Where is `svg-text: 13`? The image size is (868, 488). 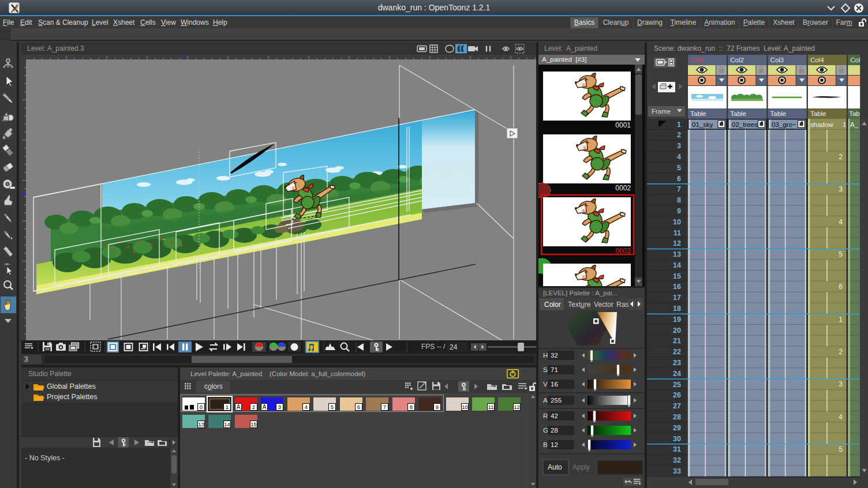
svg-text: 13 is located at coordinates (677, 254).